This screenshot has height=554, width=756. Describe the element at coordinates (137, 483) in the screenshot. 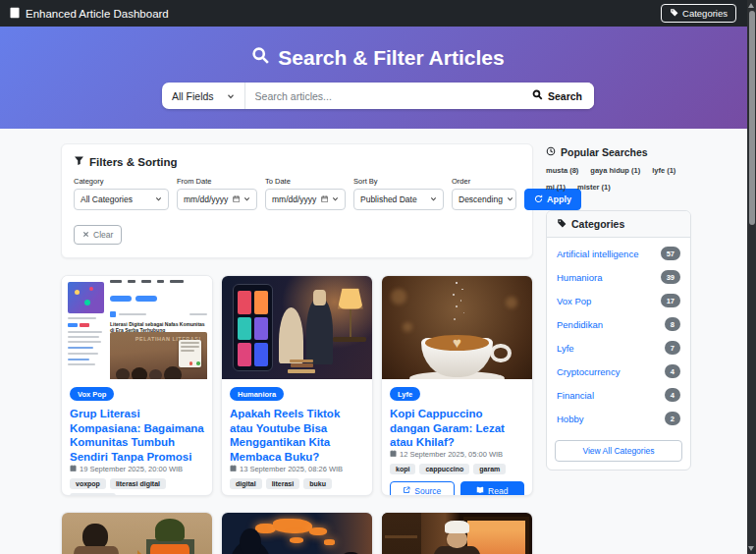

I see `tag: literasi digital` at that location.